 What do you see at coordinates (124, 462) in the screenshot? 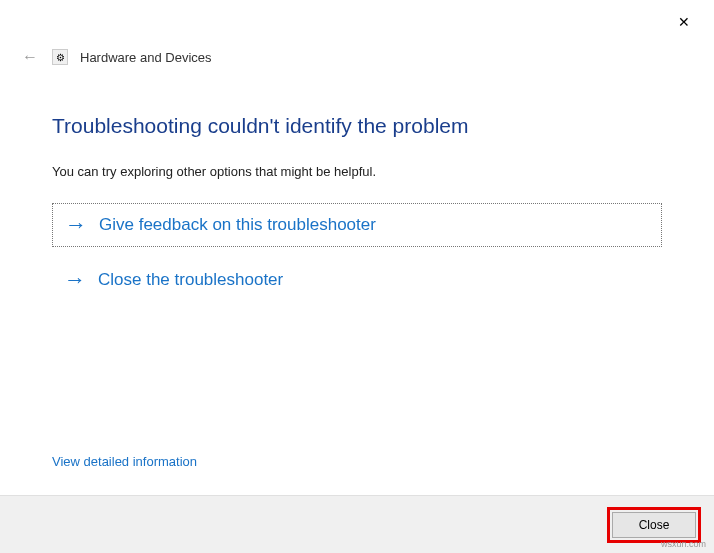
I see `view-detailed-info-link: View detailed information` at bounding box center [124, 462].